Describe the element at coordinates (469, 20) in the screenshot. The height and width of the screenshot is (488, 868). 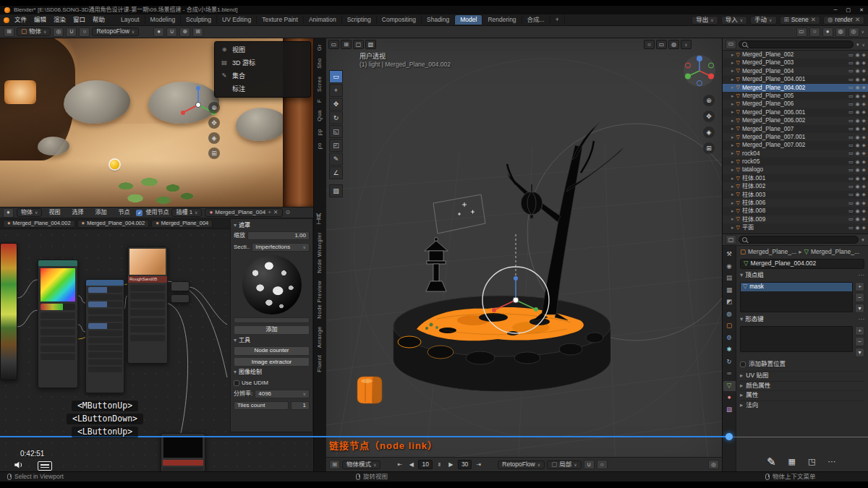
I see `workspace-tab: Model` at that location.